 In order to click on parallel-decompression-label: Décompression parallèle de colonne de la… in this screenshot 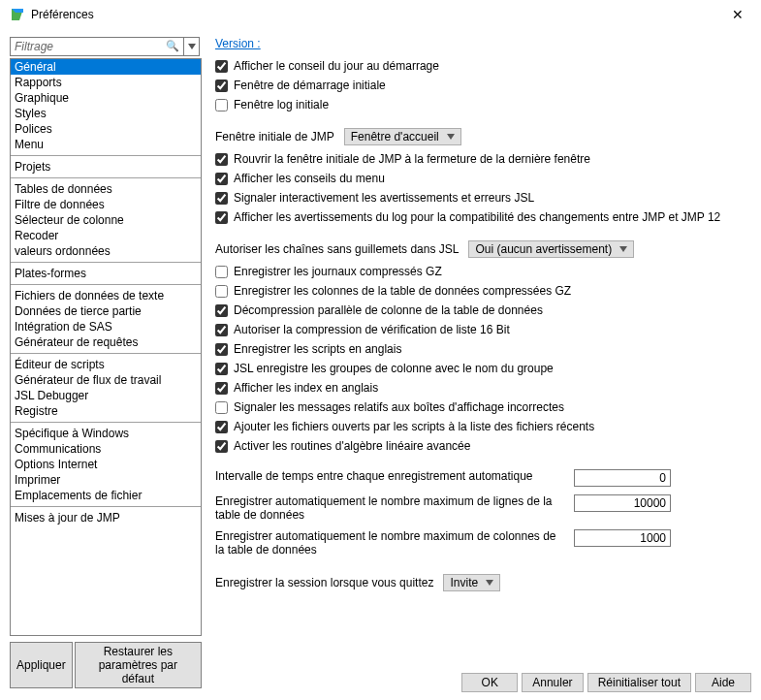, I will do `click(388, 310)`.